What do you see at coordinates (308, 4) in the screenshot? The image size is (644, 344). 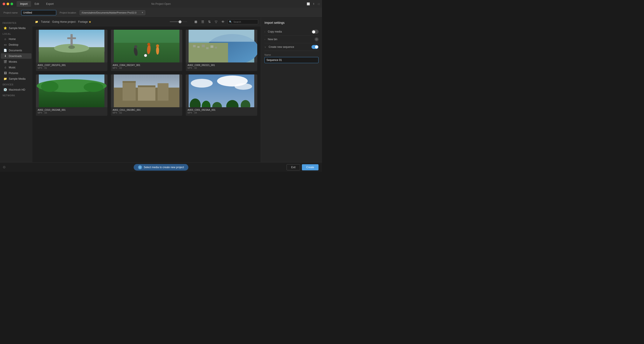 I see `fullscreen-icon: ⬜` at bounding box center [308, 4].